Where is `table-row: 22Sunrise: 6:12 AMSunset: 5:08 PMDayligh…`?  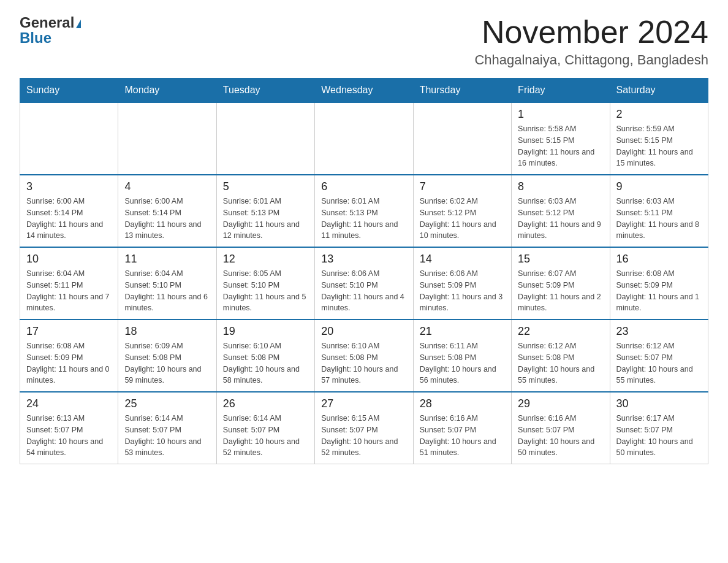 table-row: 22Sunrise: 6:12 AMSunset: 5:08 PMDayligh… is located at coordinates (561, 356).